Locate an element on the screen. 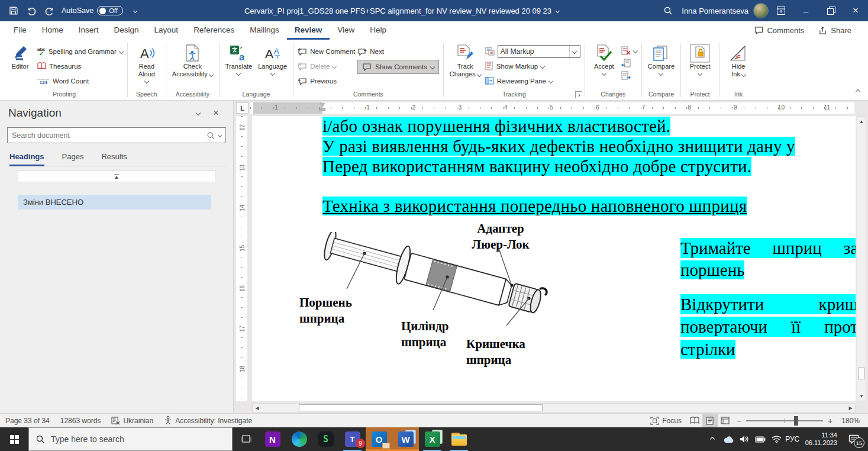 This screenshot has width=868, height=451. battery-icon is located at coordinates (761, 439).